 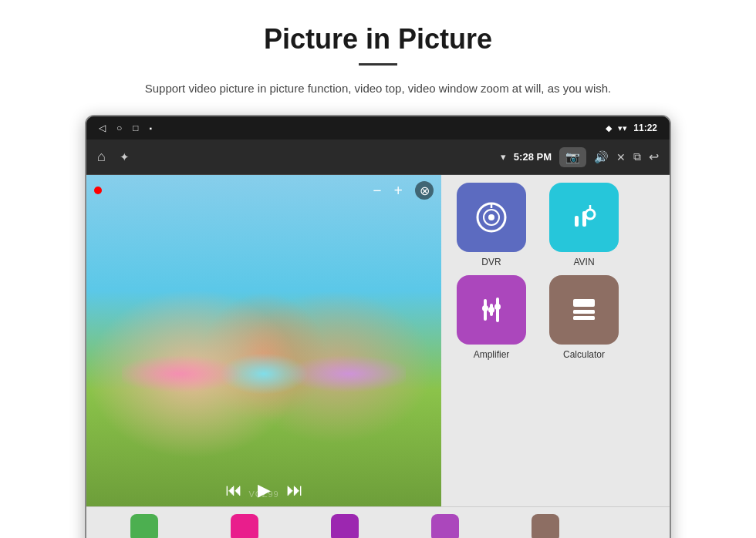 What do you see at coordinates (102, 157) in the screenshot?
I see `home-button: ⌂` at bounding box center [102, 157].